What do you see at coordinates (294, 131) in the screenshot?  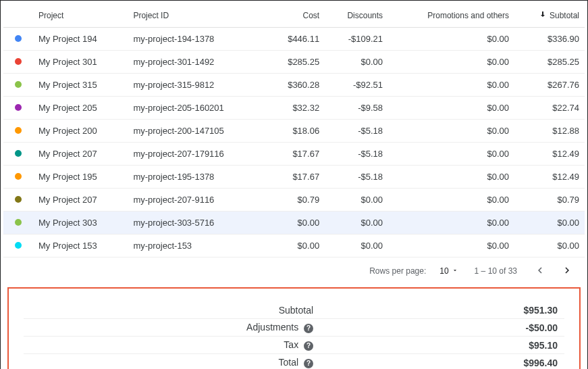 I see `table-row: My Project 200my-project-200-147105$18.0…` at bounding box center [294, 131].